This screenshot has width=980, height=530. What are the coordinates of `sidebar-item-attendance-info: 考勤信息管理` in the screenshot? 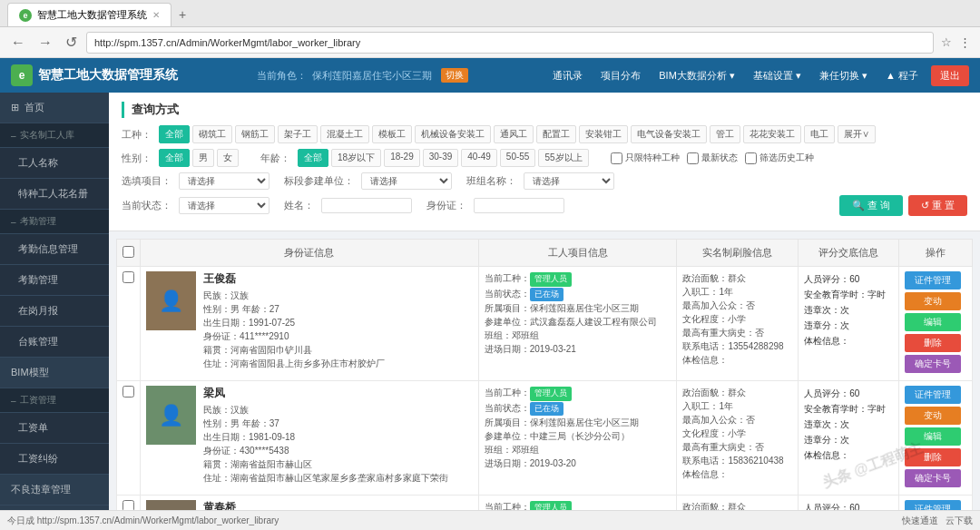 It's located at (54, 250).